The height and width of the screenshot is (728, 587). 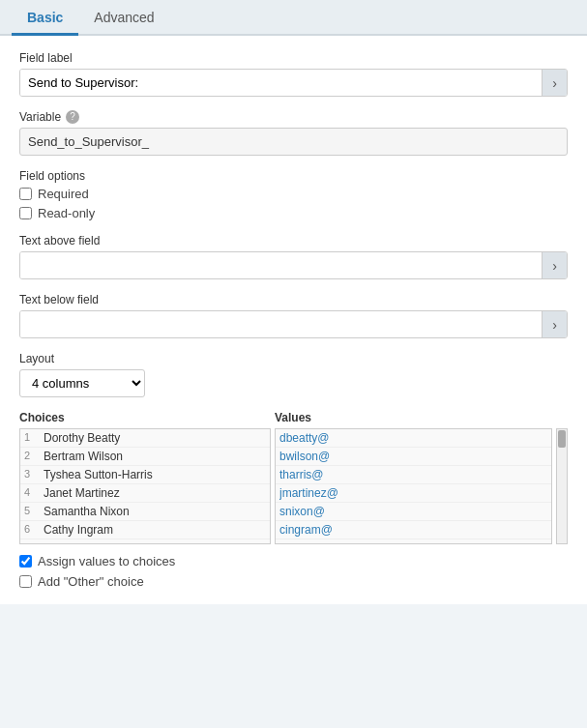 What do you see at coordinates (124, 17) in the screenshot?
I see `tab-advanced: Advanced` at bounding box center [124, 17].